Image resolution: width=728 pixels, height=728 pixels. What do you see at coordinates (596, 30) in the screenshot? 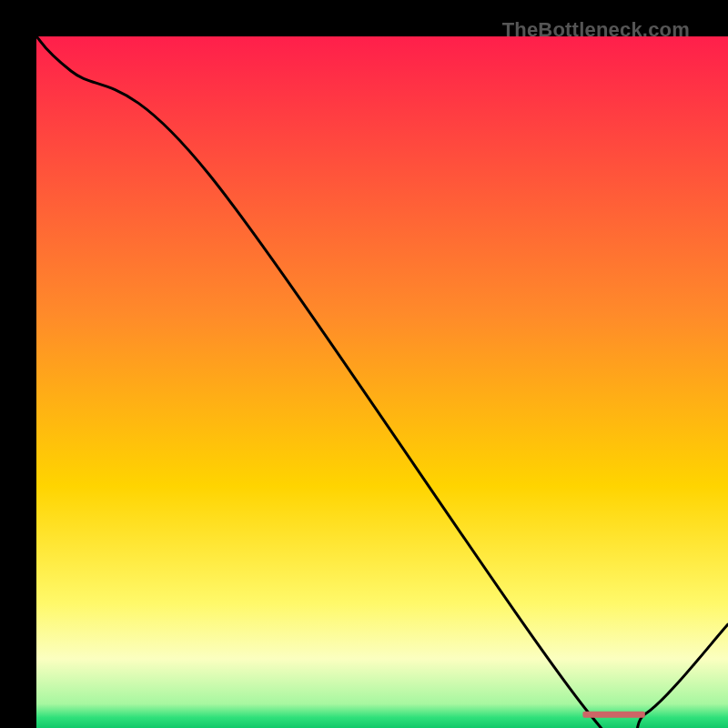
I see `watermark-text: TheBottleneck.com` at bounding box center [596, 30].